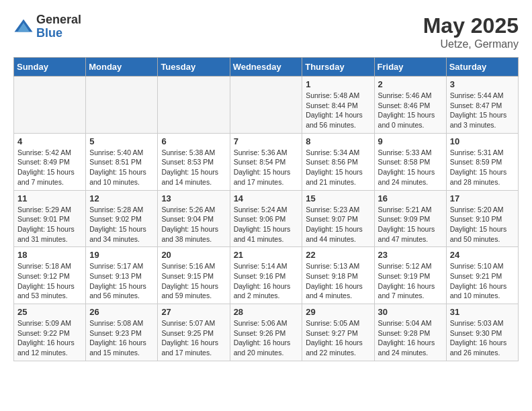  I want to click on calendar-cell: 14Sunrise: 5:24 AM Sunset: 9:06 PM Dayli…, so click(266, 219).